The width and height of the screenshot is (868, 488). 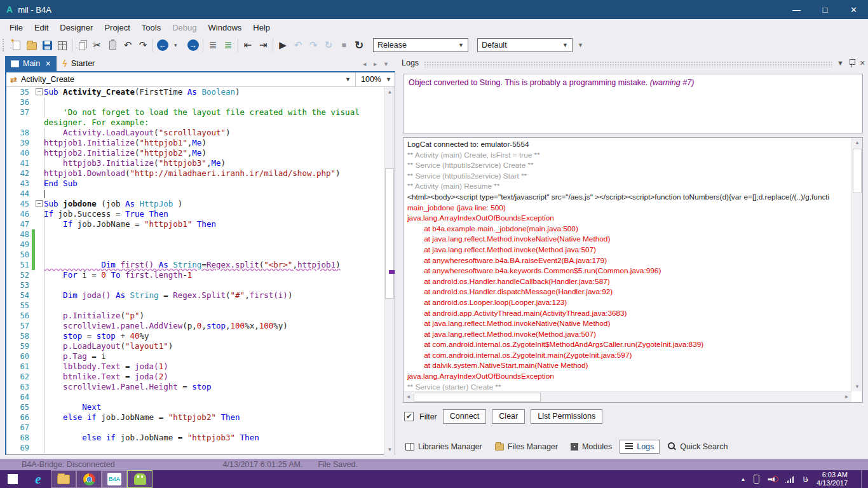 What do you see at coordinates (201, 438) in the screenshot?
I see `code-line-68: 68 else if job.JobName = "httpjob3" Then` at bounding box center [201, 438].